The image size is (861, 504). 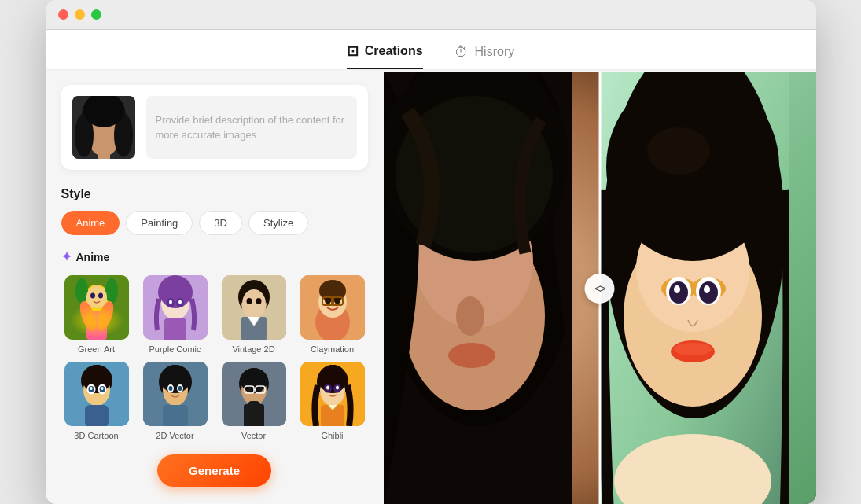 What do you see at coordinates (332, 349) in the screenshot?
I see `style-label-claymation: Claymation` at bounding box center [332, 349].